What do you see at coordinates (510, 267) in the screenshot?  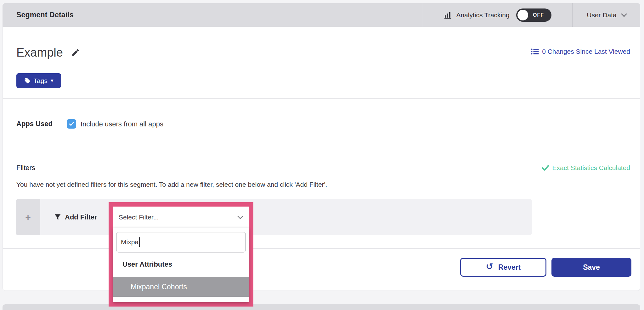 I see `revert-button-label: Revert` at bounding box center [510, 267].